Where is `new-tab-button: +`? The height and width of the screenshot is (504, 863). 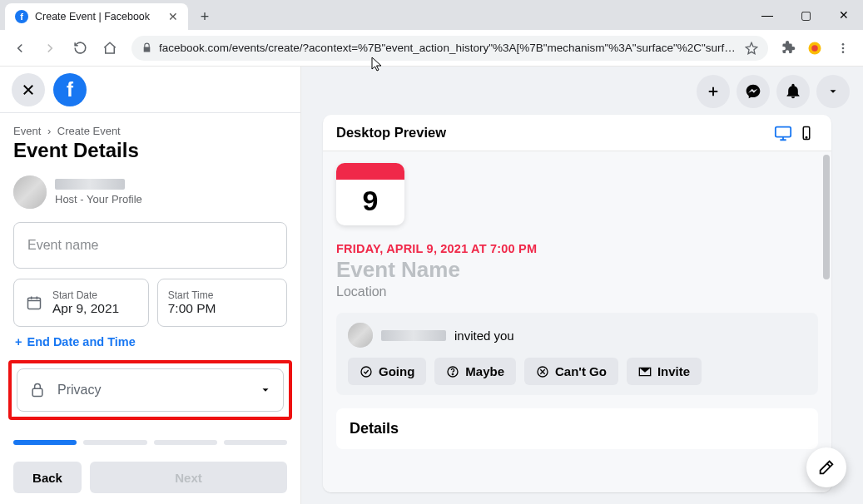 new-tab-button: + is located at coordinates (205, 17).